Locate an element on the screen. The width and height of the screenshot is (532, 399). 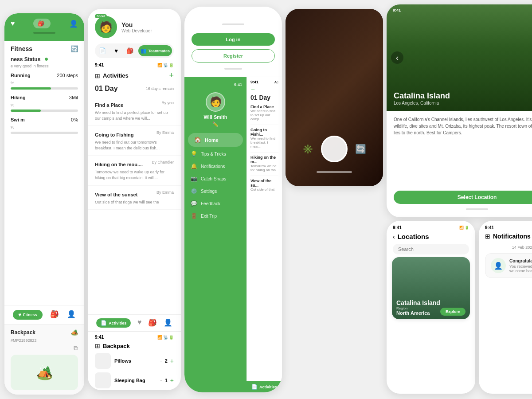
bottom-profile3: 👤 is located at coordinates (168, 323).